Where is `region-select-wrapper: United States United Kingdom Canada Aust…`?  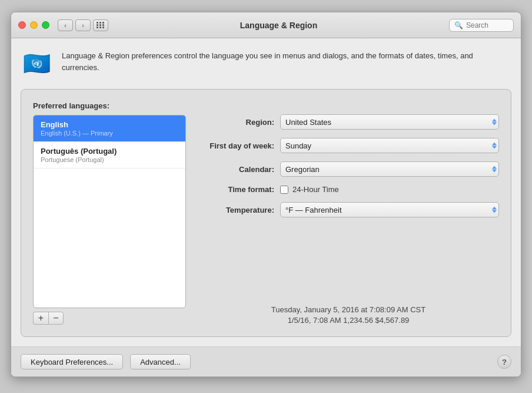
region-select-wrapper: United States United Kingdom Canada Aust… is located at coordinates (390, 122).